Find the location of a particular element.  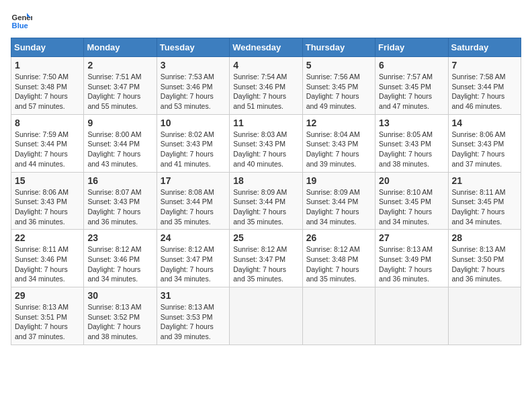

cell-info: Sunrise: 7:58 AMSunset: 3:44 PMDaylight:… is located at coordinates (479, 91).